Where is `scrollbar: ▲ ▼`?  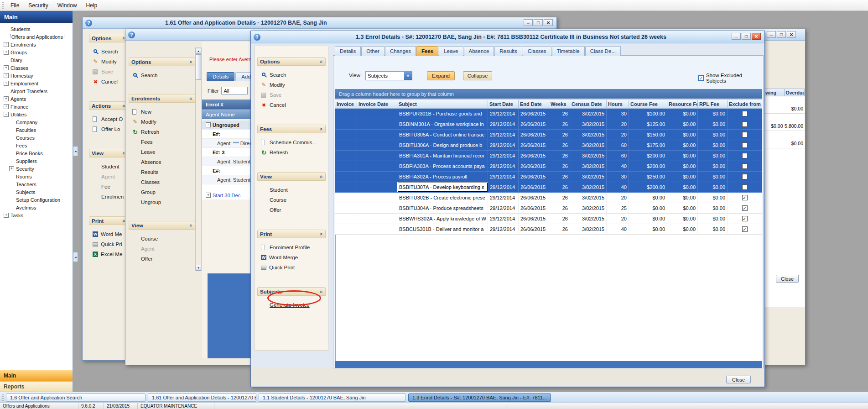
scrollbar: ▲ ▼ is located at coordinates (198, 159).